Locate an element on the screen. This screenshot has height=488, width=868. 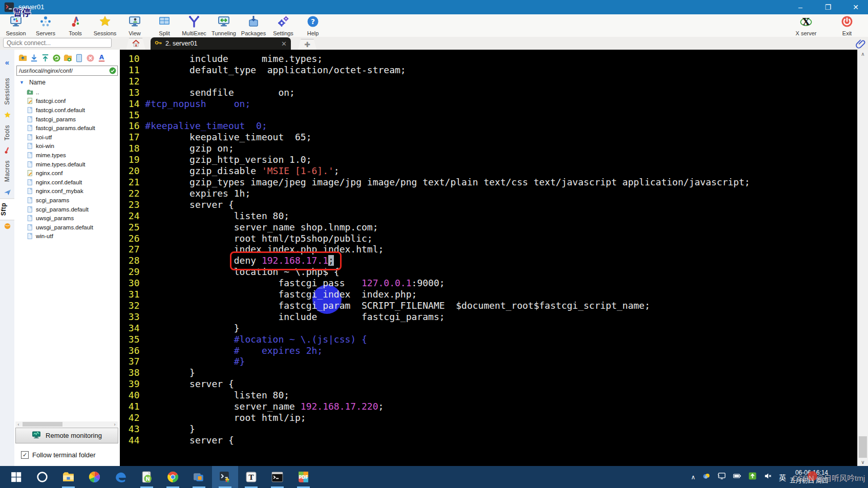
file-row-koi-utf: koi-utf is located at coordinates (67, 137).